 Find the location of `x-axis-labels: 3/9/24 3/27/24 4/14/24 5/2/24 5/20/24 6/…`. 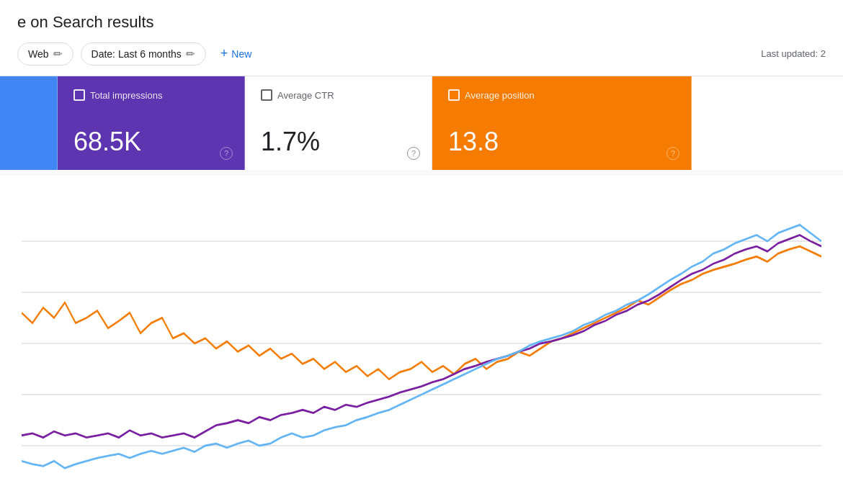

x-axis-labels: 3/9/24 3/27/24 4/14/24 5/2/24 5/20/24 6/… is located at coordinates (422, 502).